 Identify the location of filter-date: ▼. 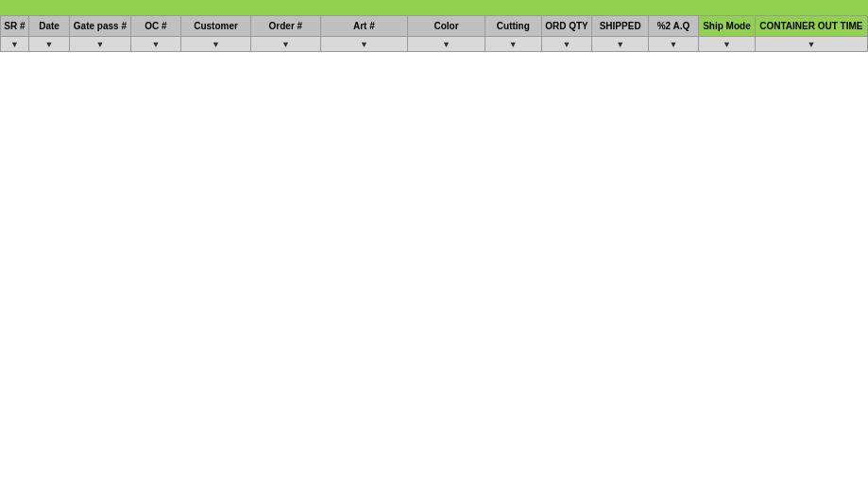
(49, 44).